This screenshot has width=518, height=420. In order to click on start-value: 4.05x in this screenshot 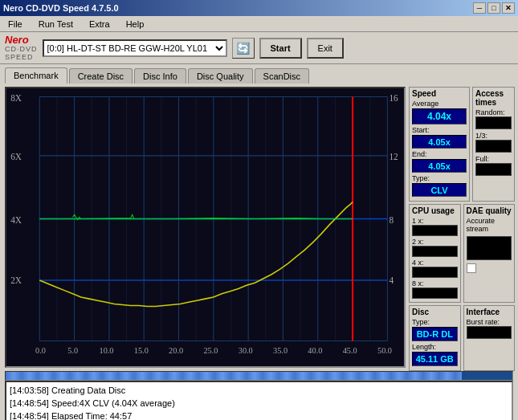, I will do `click(439, 141)`.